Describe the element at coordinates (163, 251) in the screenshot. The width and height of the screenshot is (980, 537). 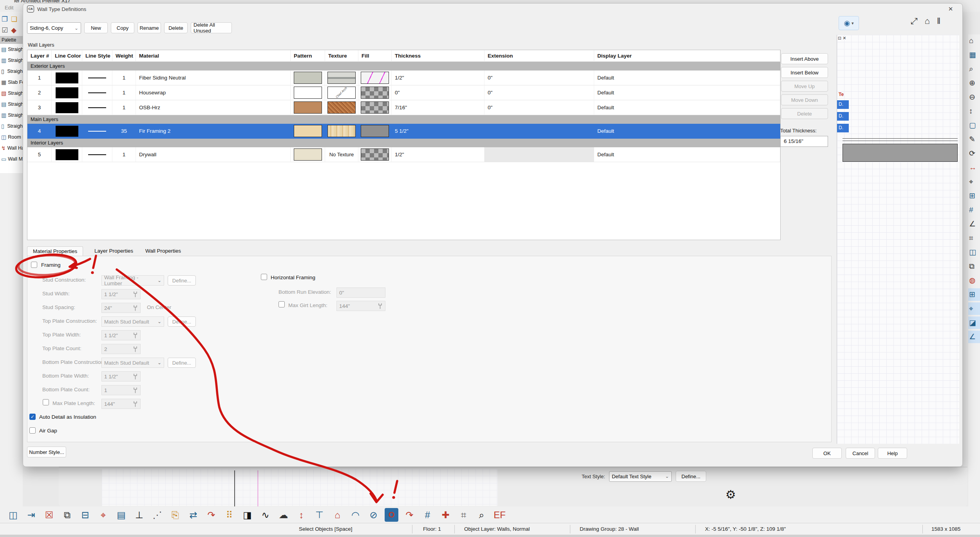
I see `tab-wall-properties: Wall Properties` at that location.